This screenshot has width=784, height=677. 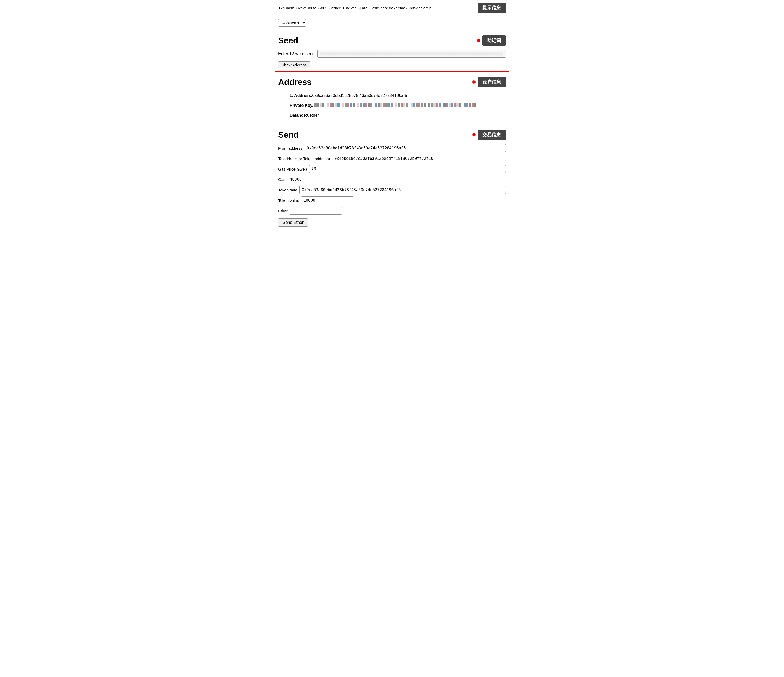 I want to click on seed-input, so click(x=412, y=54).